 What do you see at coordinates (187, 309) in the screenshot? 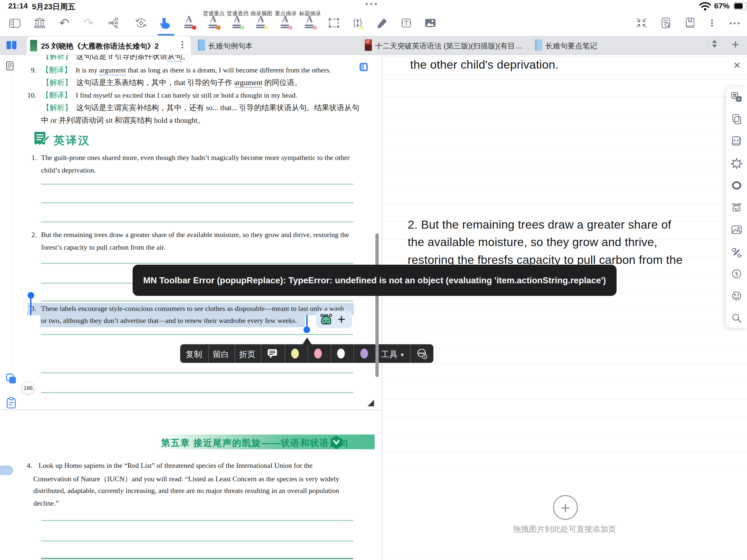
I see `doc-ex3-line1: 3.These labels encourage style-conscious…` at bounding box center [187, 309].